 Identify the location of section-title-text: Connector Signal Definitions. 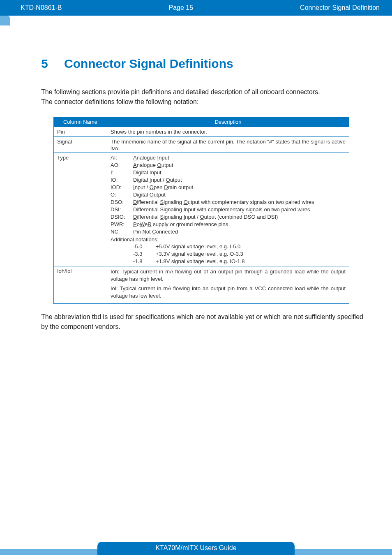
(149, 63).